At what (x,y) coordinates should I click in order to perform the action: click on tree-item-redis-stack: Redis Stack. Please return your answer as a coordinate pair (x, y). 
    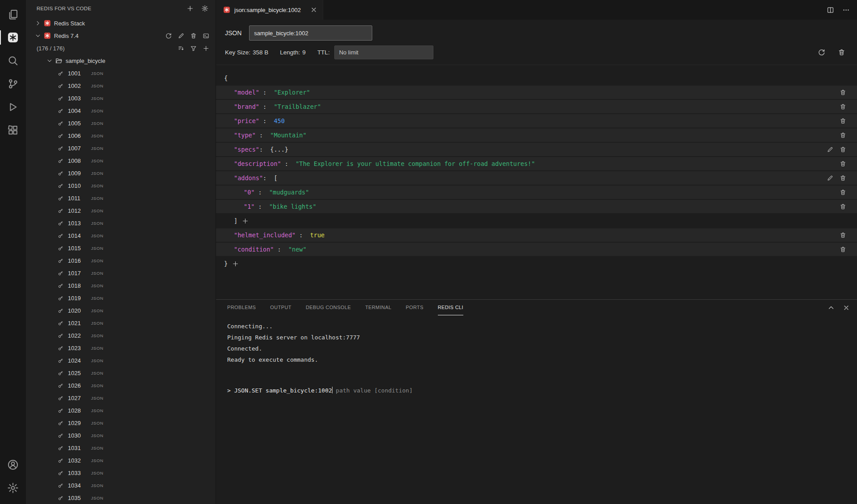
    Looking at the image, I should click on (121, 23).